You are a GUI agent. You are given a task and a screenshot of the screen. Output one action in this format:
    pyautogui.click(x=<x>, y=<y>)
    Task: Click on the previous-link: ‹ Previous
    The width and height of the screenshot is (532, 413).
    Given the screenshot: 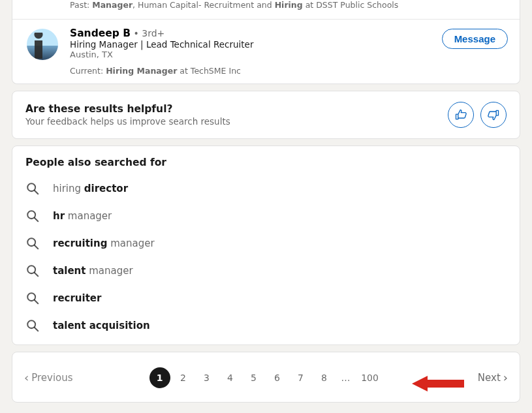 What is the action you would take?
    pyautogui.click(x=48, y=378)
    